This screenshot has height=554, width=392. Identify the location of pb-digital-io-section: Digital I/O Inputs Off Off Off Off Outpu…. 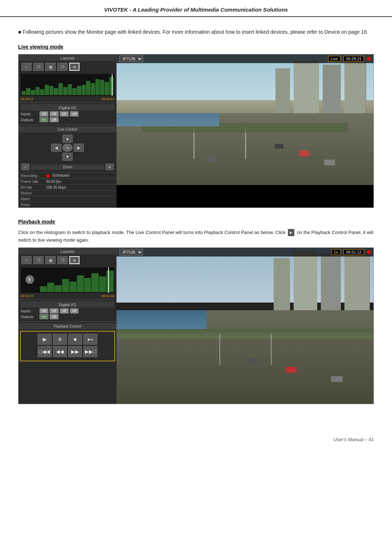
(68, 311).